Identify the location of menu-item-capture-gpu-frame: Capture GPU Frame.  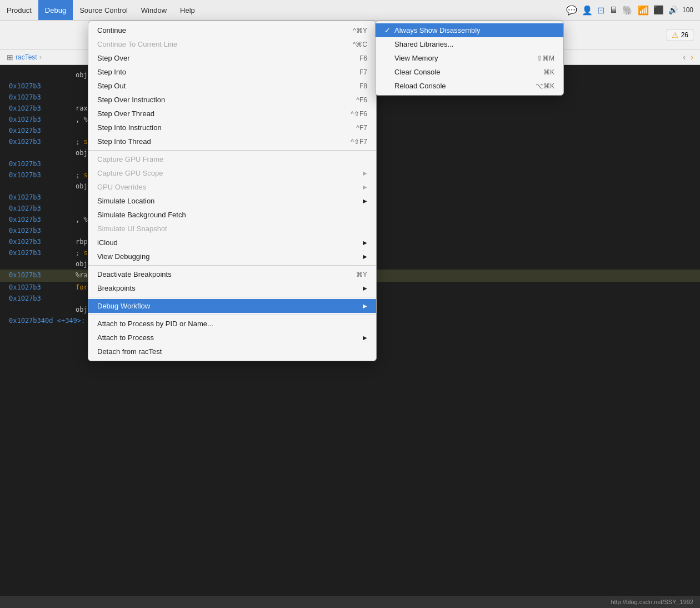
(232, 159).